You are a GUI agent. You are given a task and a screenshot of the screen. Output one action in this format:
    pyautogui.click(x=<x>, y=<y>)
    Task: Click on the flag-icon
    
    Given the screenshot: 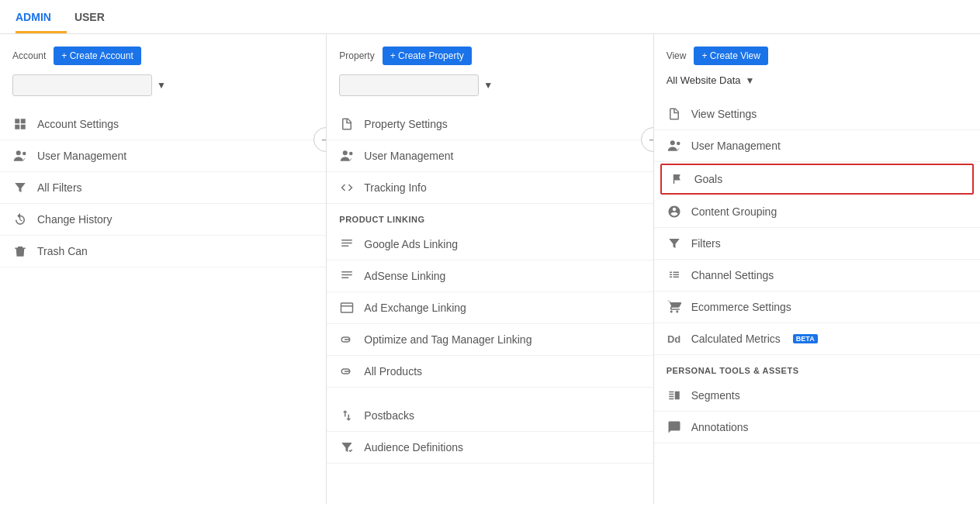 What is the action you would take?
    pyautogui.click(x=677, y=179)
    